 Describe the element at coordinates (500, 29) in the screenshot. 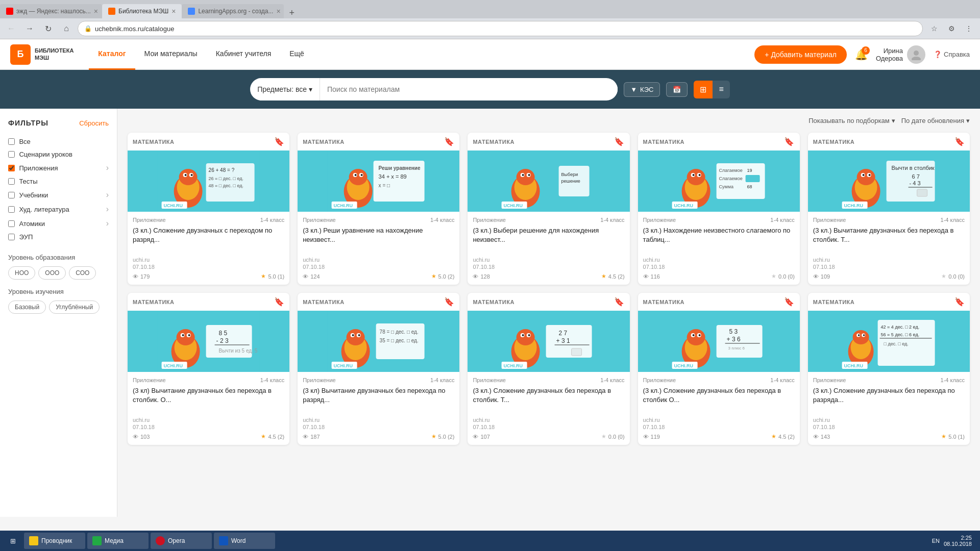

I see `address-bar: 🔒 uchebnik.mos.ru/catalogue` at that location.